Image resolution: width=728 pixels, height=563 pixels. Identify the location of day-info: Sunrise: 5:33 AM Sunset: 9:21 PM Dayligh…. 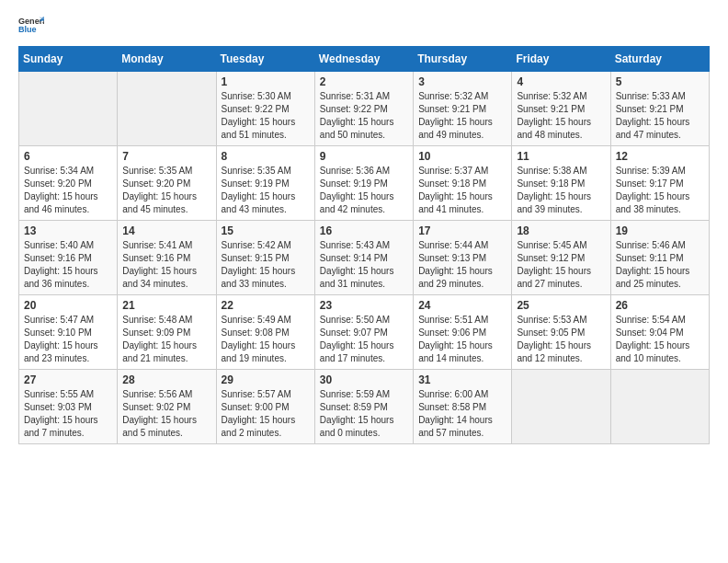
(660, 116).